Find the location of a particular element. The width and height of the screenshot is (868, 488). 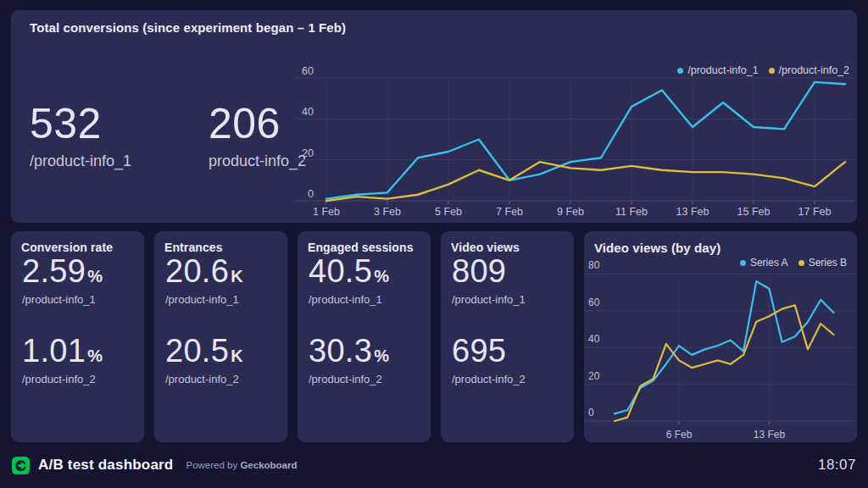

panel-entrances: Entrances 20.6K /product-info_1 20.5K /p… is located at coordinates (220, 337).